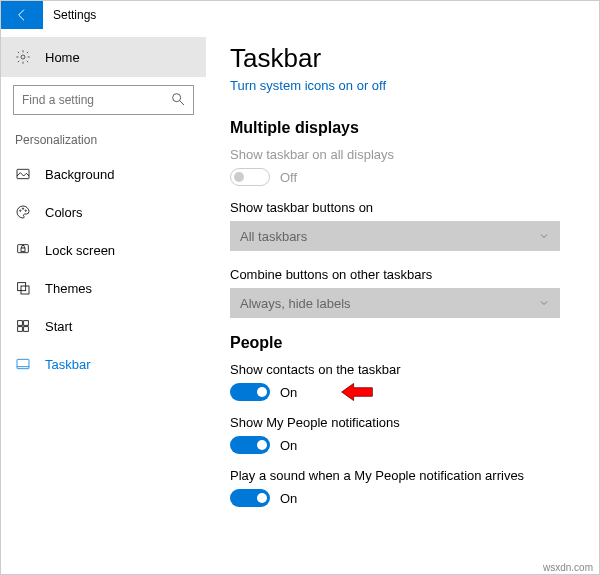 The width and height of the screenshot is (600, 575). I want to click on palette-icon, so click(23, 212).